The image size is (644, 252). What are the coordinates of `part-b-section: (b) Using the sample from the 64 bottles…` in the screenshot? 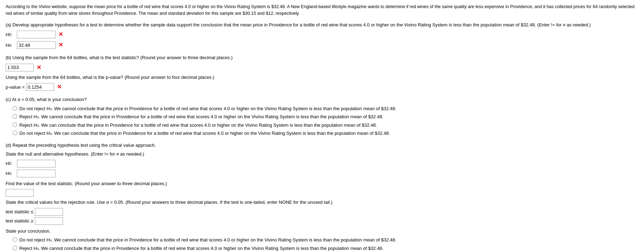 It's located at (322, 73).